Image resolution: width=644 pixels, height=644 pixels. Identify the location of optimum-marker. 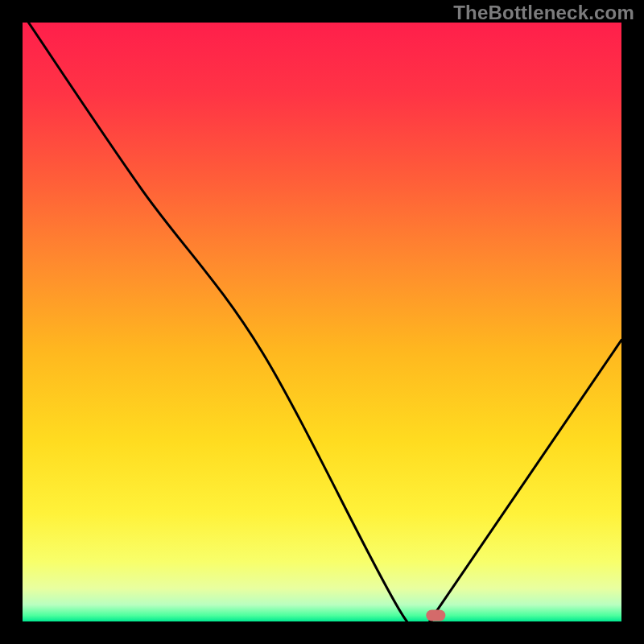
(436, 616).